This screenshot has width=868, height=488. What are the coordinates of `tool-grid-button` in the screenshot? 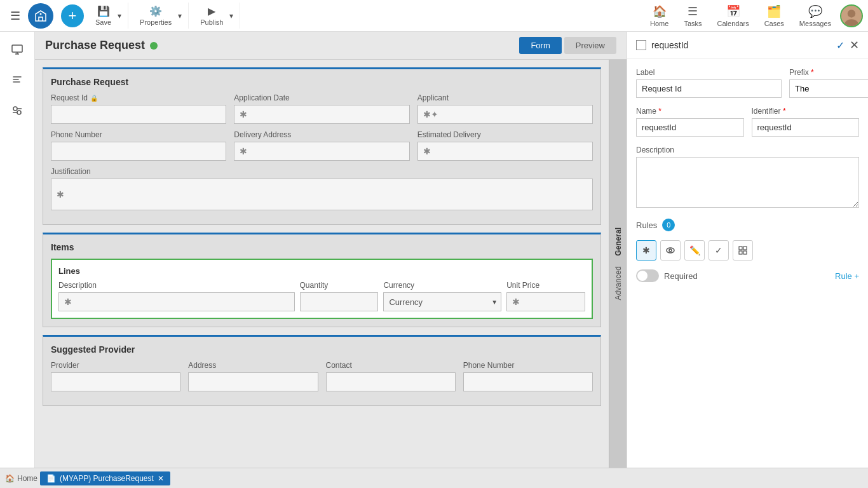 It's located at (743, 250).